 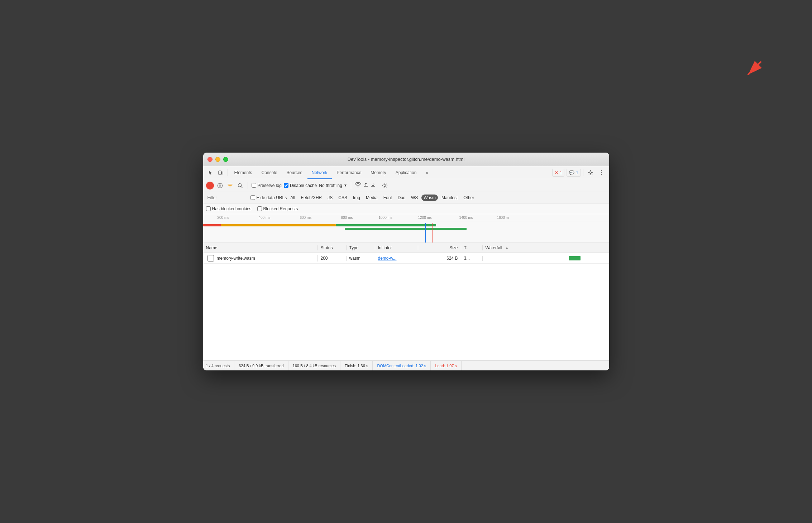 I want to click on row-initiator-cell: demo-w..., so click(x=397, y=258).